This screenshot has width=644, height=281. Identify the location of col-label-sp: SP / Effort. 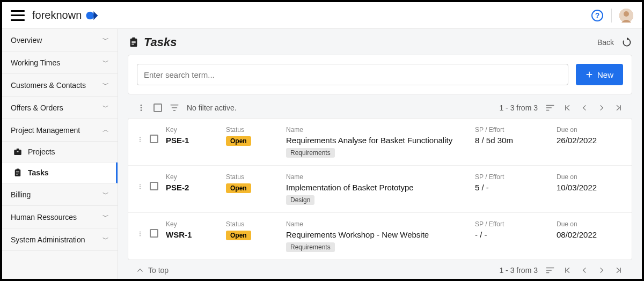
(513, 224).